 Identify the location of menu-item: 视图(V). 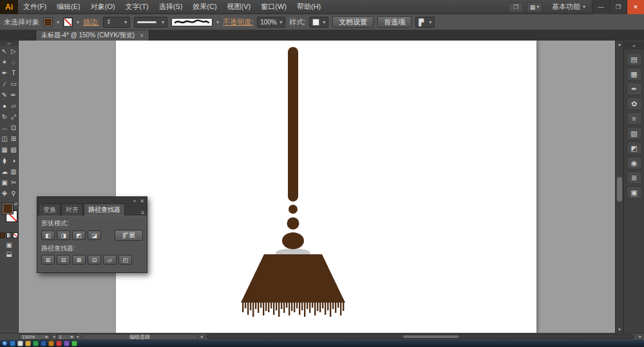
(240, 7).